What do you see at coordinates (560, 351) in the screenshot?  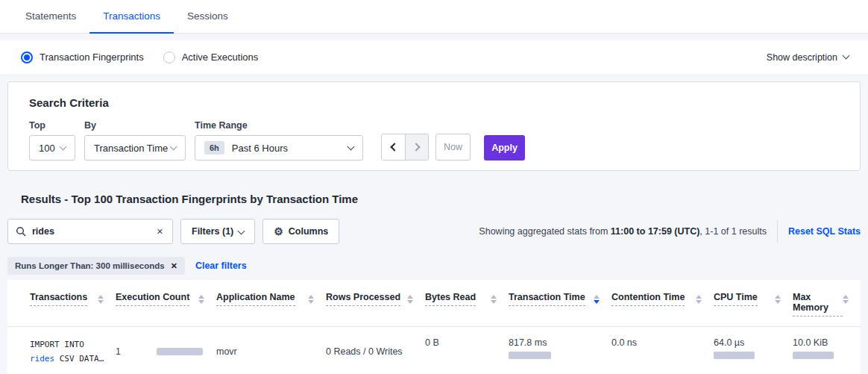 I see `cell-transaction-time: 817.8 ms` at bounding box center [560, 351].